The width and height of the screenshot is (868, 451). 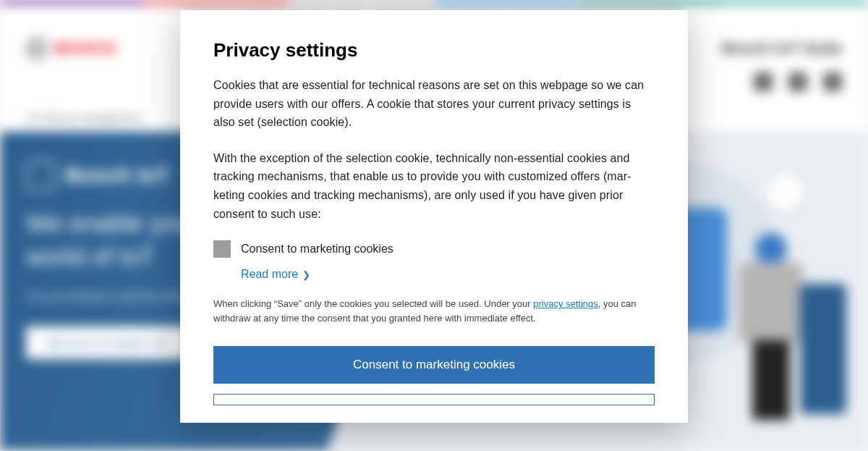 What do you see at coordinates (107, 343) in the screenshot?
I see `hero-cta-button: Start your IoT project now` at bounding box center [107, 343].